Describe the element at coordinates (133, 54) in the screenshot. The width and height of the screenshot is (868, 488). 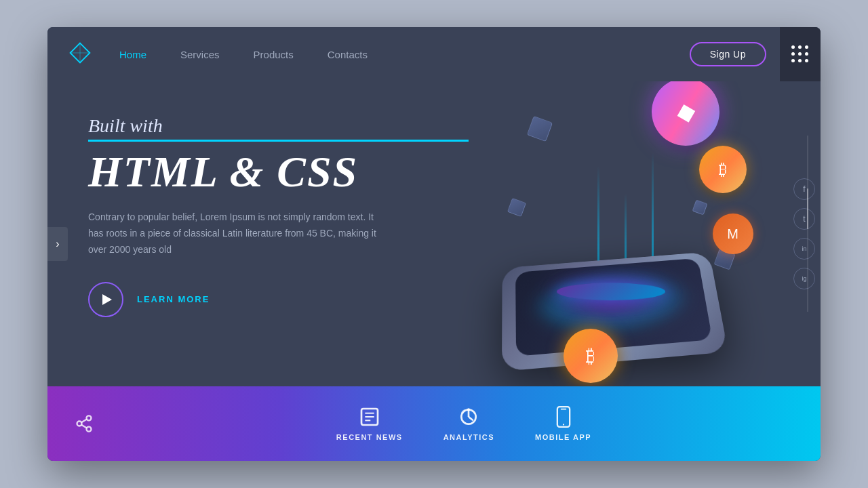
I see `nav-home: Home` at that location.